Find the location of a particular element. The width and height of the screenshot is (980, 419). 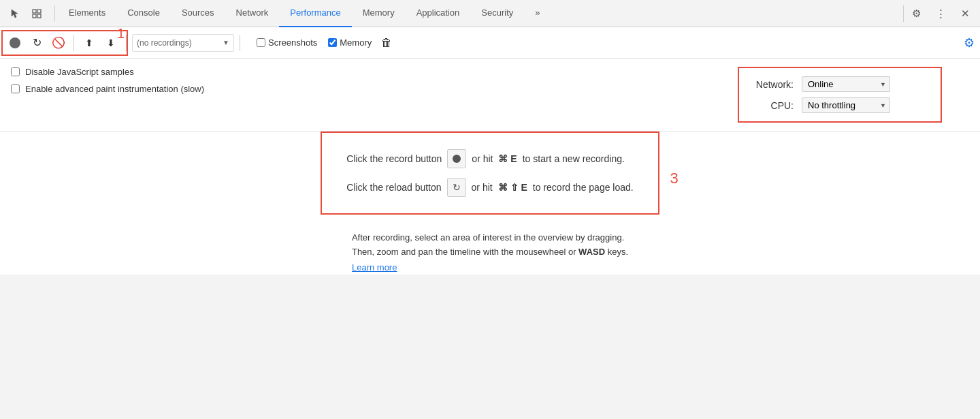

inspect-icon is located at coordinates (37, 14).